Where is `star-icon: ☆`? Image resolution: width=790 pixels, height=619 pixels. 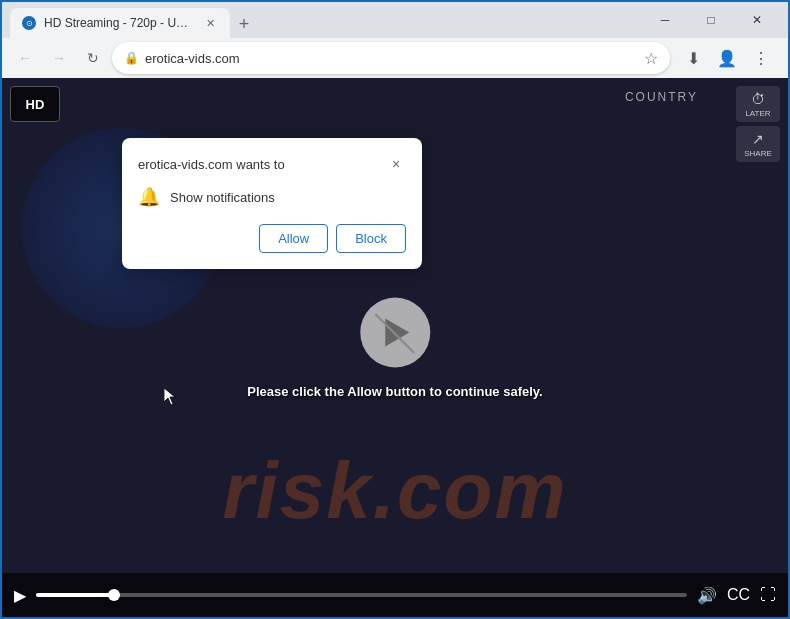 star-icon: ☆ is located at coordinates (651, 58).